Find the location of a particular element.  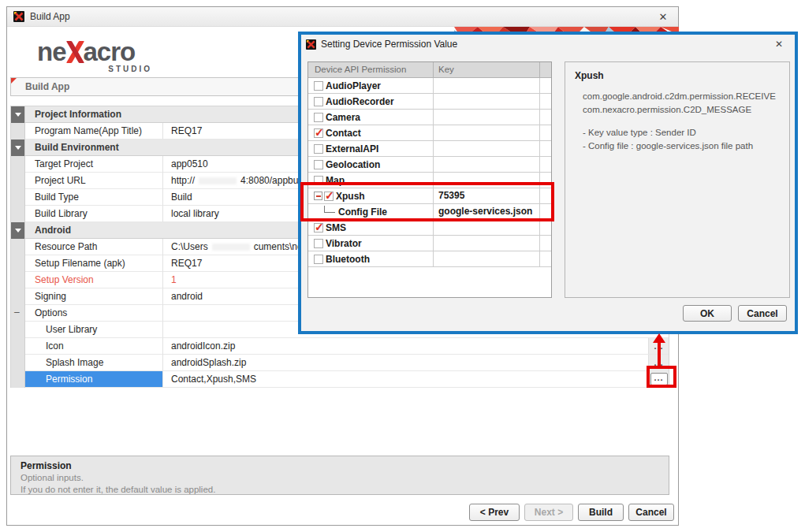

permission-row-sms: SMS is located at coordinates (430, 228).